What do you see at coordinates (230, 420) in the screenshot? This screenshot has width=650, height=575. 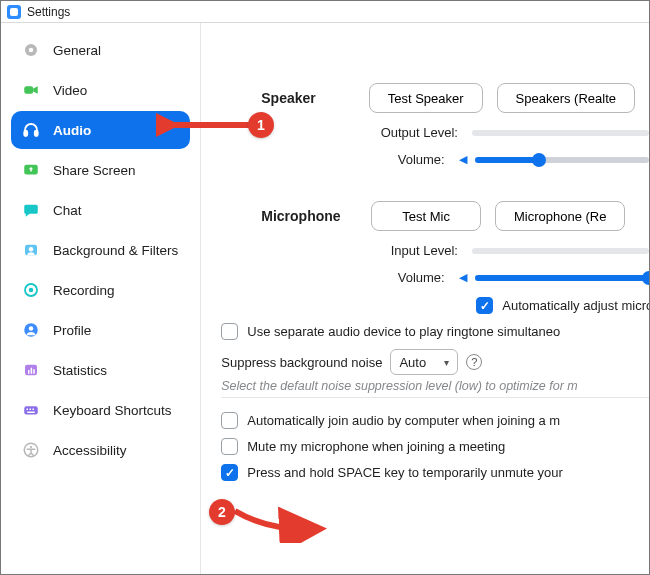 I see `auto-join-audio-checkbox` at bounding box center [230, 420].